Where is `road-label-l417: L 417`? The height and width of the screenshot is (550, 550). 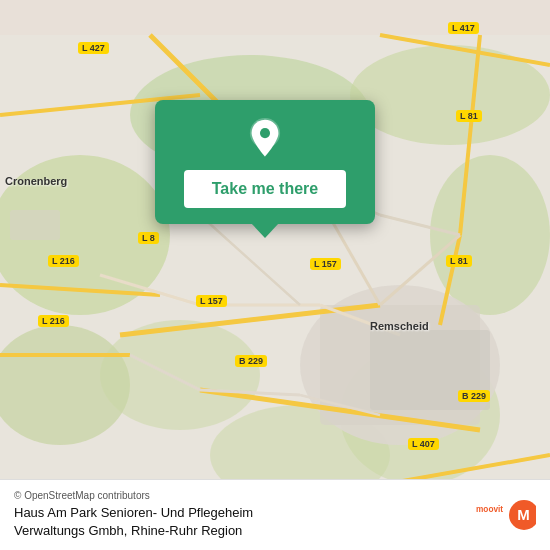
road-label-l417: L 417 is located at coordinates (464, 28).